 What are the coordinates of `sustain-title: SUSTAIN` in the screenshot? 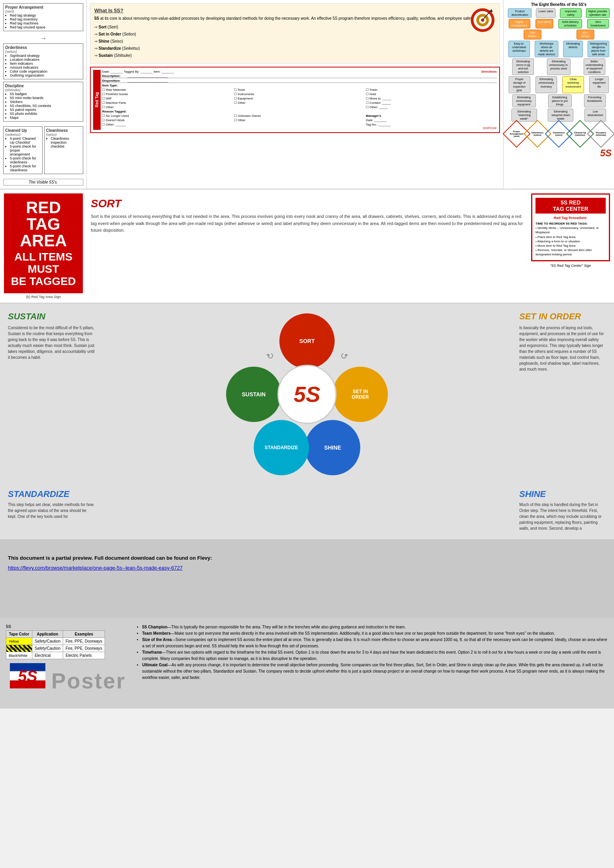 It's located at (51, 317).